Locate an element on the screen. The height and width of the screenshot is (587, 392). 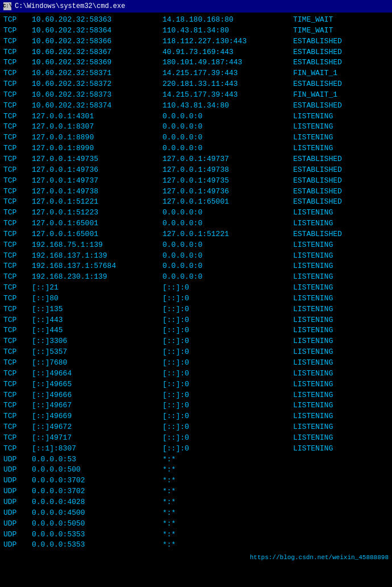
table-row: UDP0.0.0.0:500*:* is located at coordinates (196, 470).